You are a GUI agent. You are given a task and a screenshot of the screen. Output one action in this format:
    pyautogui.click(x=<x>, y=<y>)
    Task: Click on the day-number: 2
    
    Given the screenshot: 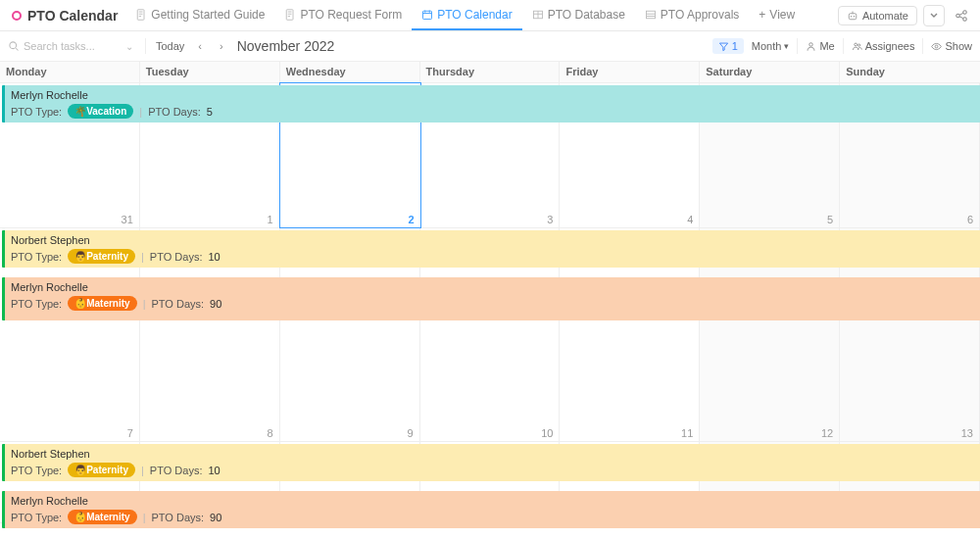 What is the action you would take?
    pyautogui.click(x=411, y=220)
    